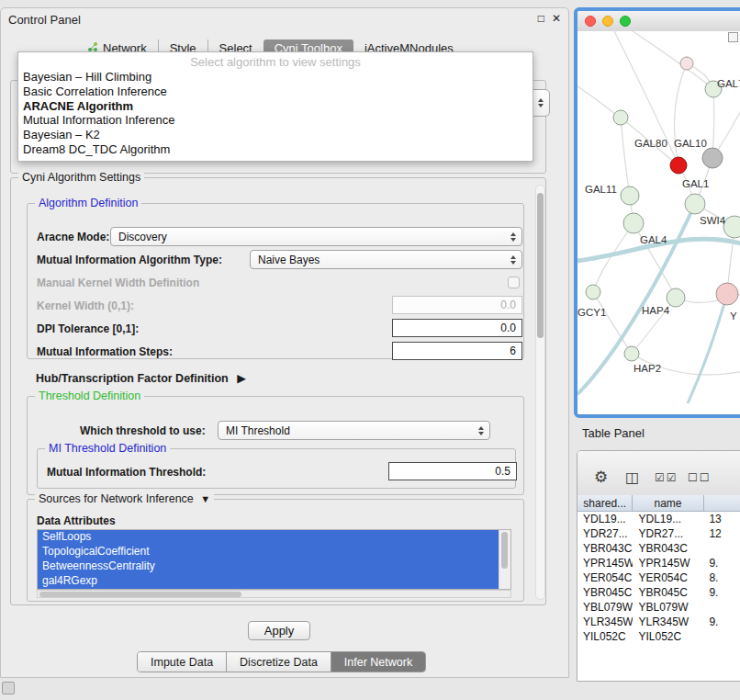 This screenshot has width=740, height=700. I want to click on sources-group: Sources for Network Inference ▼ Data Att…, so click(275, 550).